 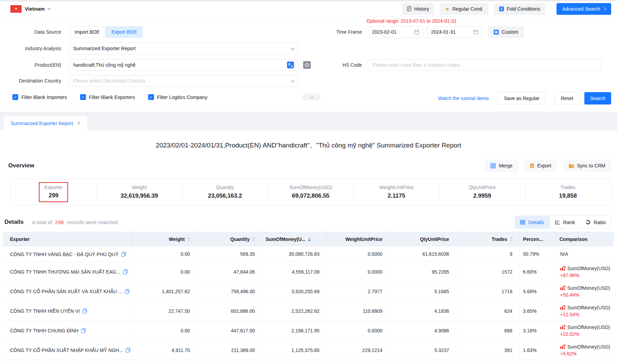 I want to click on fold-conditions-button: Fold Conditions, so click(x=520, y=9).